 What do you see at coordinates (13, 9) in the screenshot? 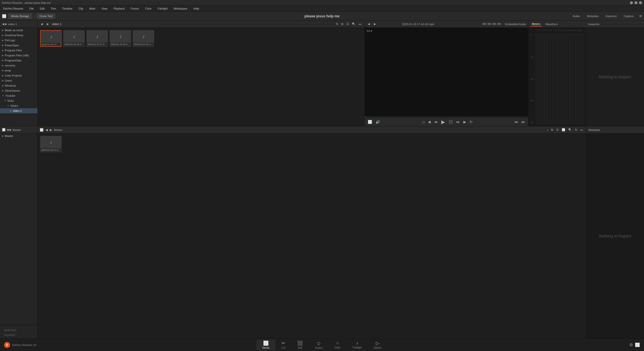
I see `menu-davinci-resolve: DaVinci Resolve` at bounding box center [13, 9].